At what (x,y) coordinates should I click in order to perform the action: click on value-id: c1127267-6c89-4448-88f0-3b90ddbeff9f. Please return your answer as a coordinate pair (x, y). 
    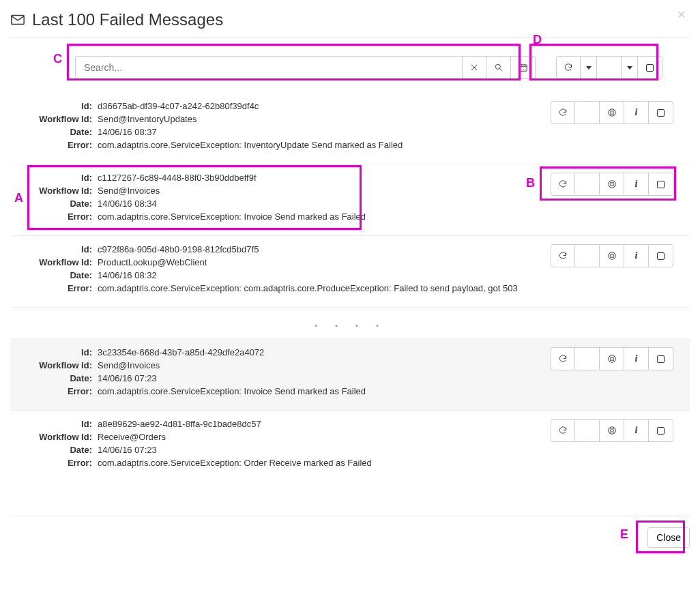
    Looking at the image, I should click on (177, 177).